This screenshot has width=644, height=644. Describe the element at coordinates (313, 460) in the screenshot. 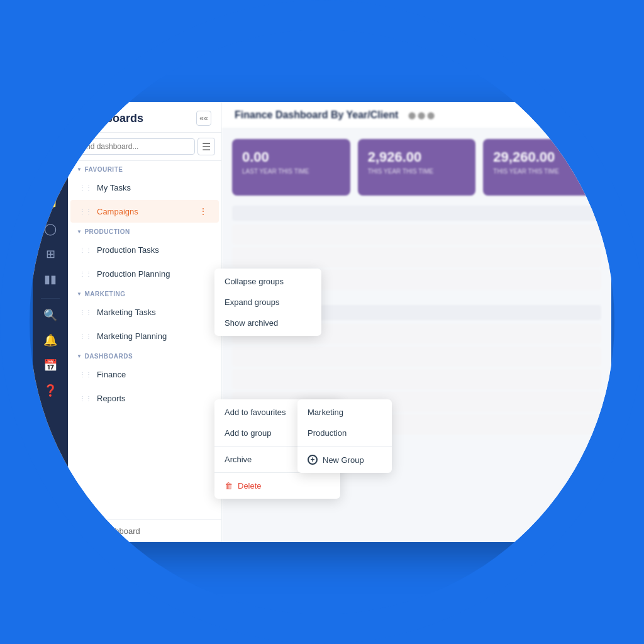

I see `plus-icon: +` at that location.